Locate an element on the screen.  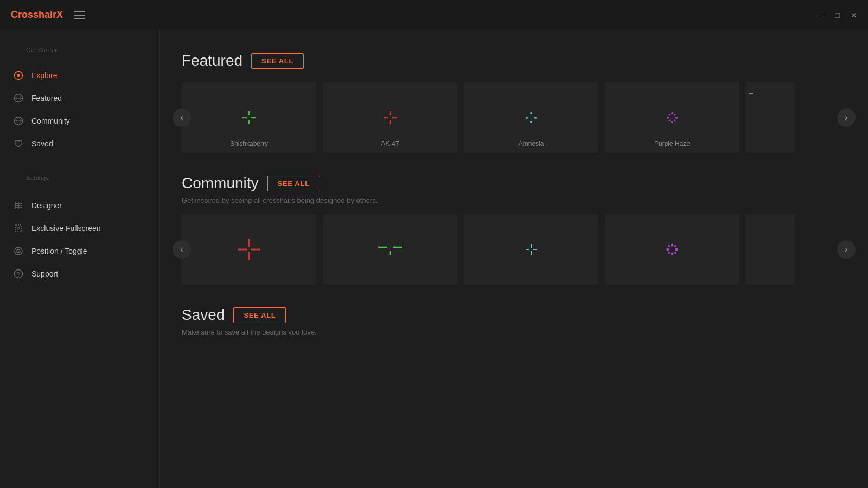
featured-prev-button: ‹ is located at coordinates (182, 118).